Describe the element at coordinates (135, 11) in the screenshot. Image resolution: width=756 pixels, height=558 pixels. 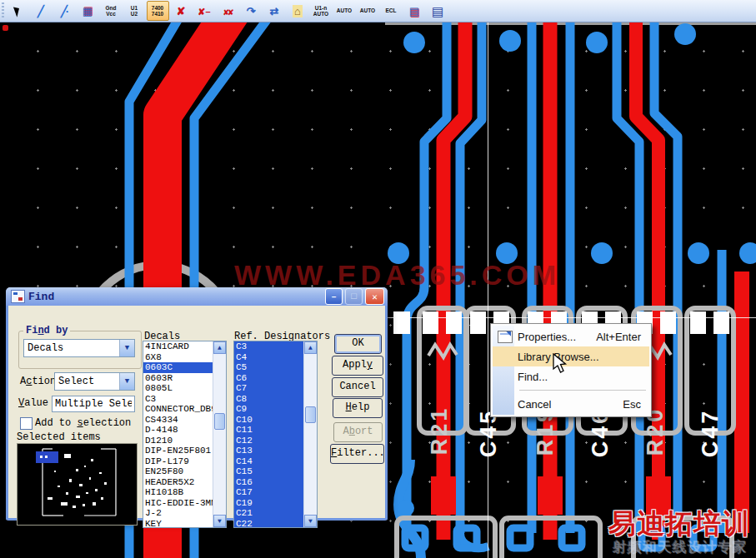
I see `u1-u2-tool: U1U2` at that location.